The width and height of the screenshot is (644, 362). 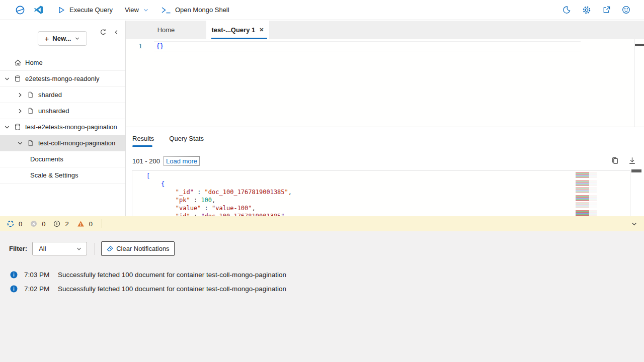 What do you see at coordinates (62, 78) in the screenshot?
I see `tree-item-label: e2etests-mongo-readonly` at bounding box center [62, 78].